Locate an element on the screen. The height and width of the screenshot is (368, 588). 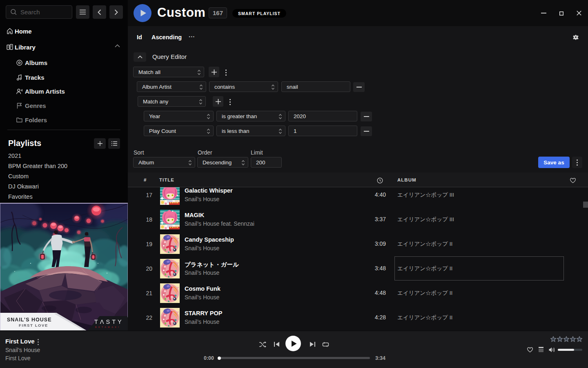
svg-text: TΛSTY is located at coordinates (109, 322).